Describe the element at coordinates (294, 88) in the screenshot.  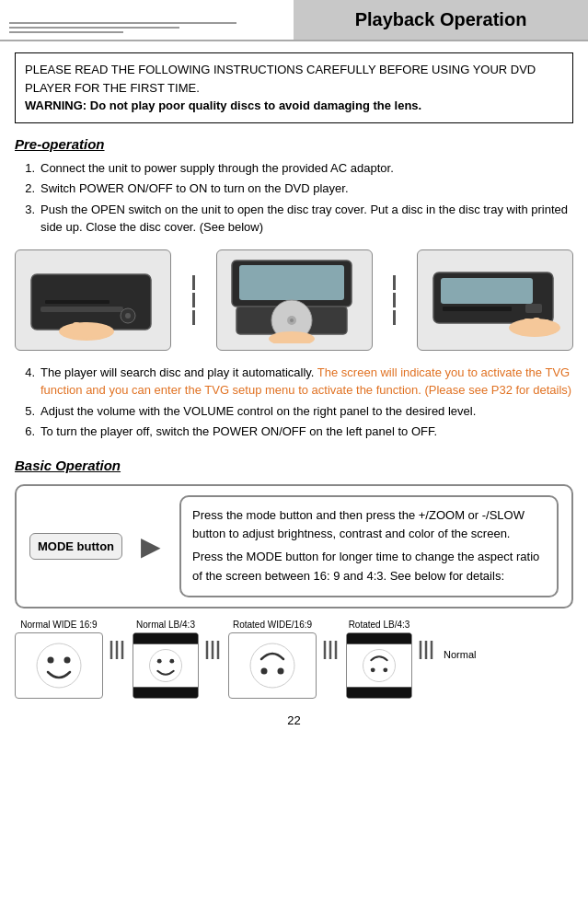
I see `warning-box: PLEASE READ THE FOLLOWING INSTRUCTIONS C…` at that location.